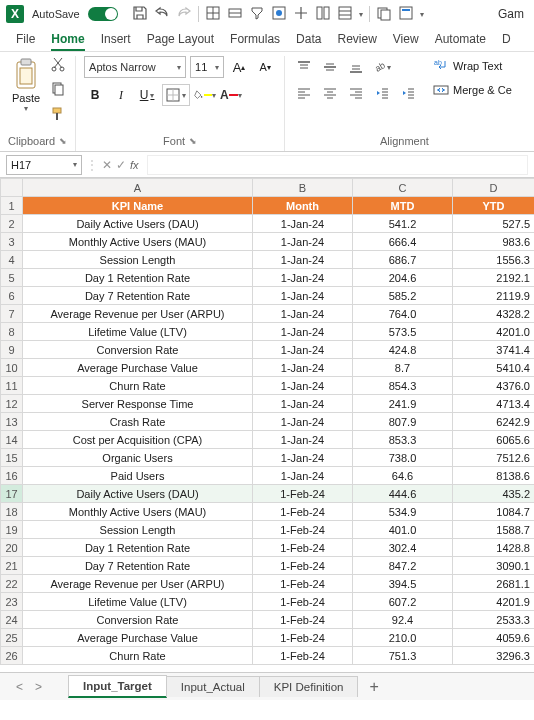  Describe the element at coordinates (12, 404) in the screenshot. I see `row-header: 12` at that location.